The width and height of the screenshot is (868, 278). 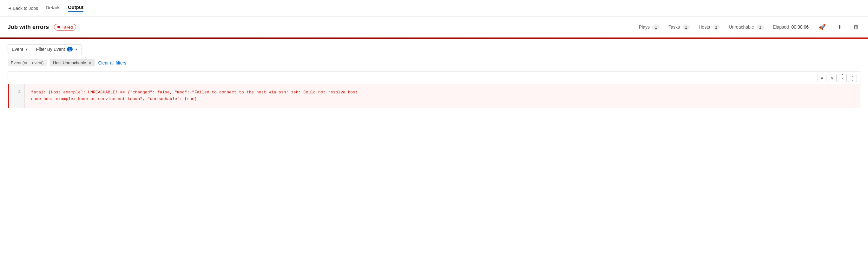 I want to click on event-dropdown-label: Event, so click(x=18, y=49).